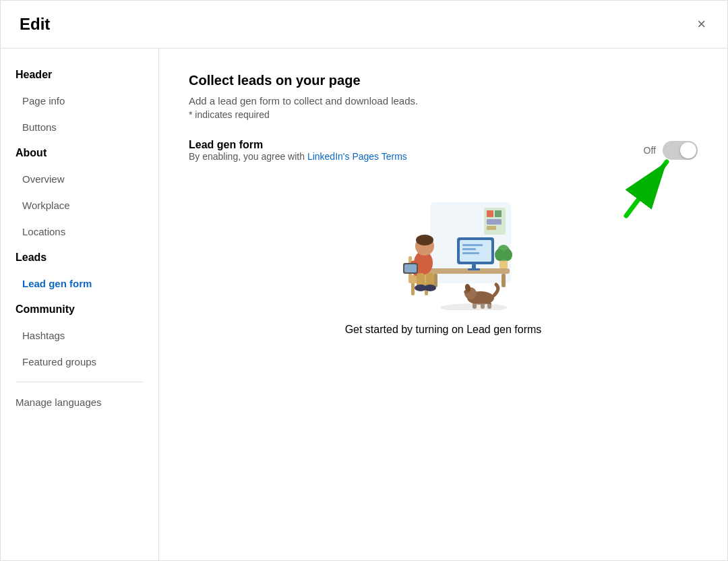  Describe the element at coordinates (80, 75) in the screenshot. I see `sidebar-section-header: Header` at that location.